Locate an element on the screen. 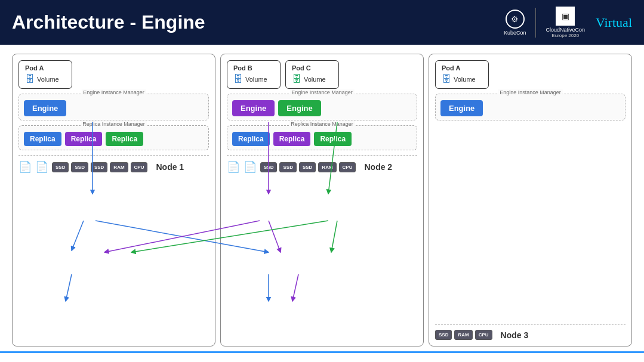 This screenshot has height=362, width=644. volume-icon-blue: 🗄 is located at coordinates (30, 79).